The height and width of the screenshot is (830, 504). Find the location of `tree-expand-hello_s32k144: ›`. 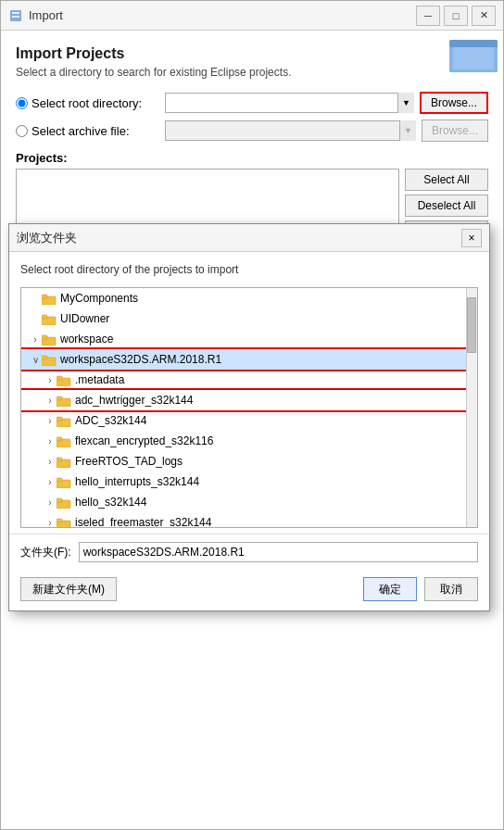

tree-expand-hello_s32k144: › is located at coordinates (50, 502).